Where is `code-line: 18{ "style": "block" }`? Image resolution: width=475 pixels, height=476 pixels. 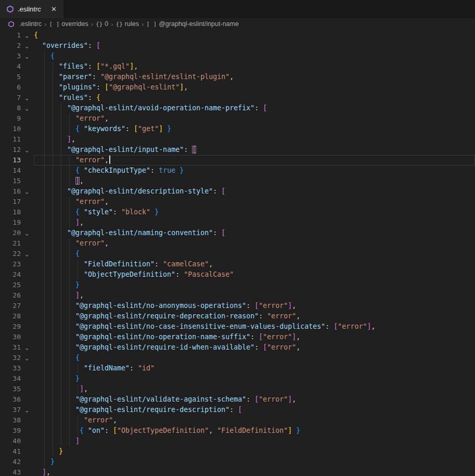 code-line: 18{ "style": "block" } is located at coordinates (237, 212).